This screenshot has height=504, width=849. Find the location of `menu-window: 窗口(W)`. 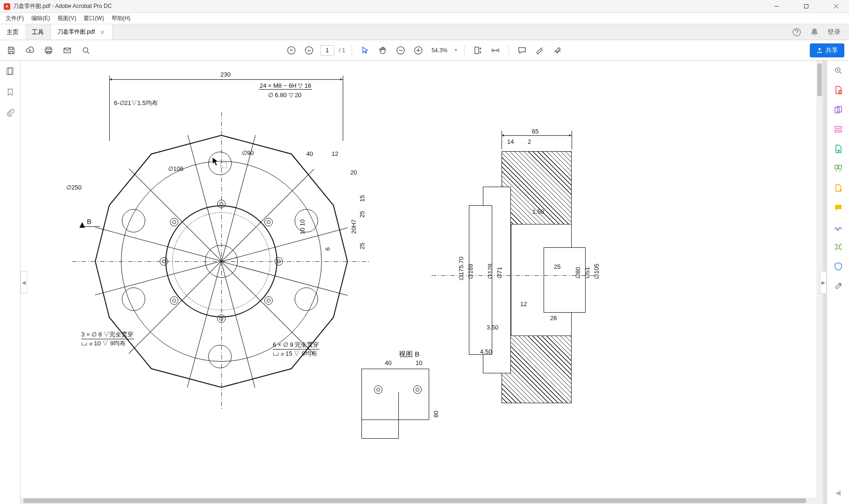

menu-window: 窗口(W) is located at coordinates (93, 19).